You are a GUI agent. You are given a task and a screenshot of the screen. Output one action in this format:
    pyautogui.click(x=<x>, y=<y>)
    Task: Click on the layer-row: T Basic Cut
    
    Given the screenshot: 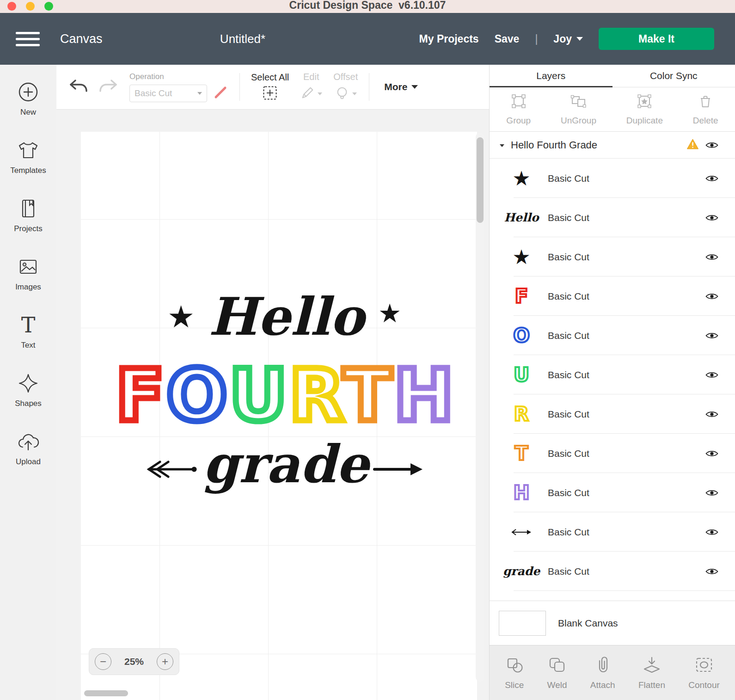 What is the action you would take?
    pyautogui.click(x=612, y=453)
    